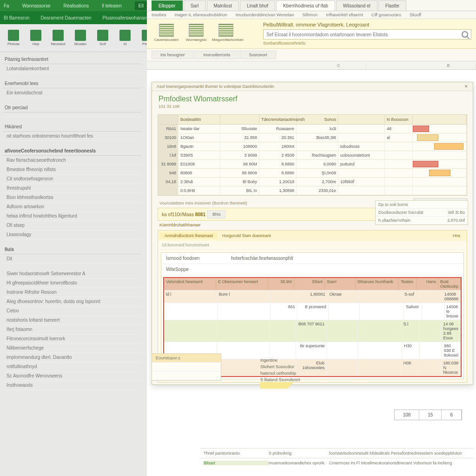 The height and width of the screenshot is (476, 476). What do you see at coordinates (312, 147) in the screenshot?
I see `table-row: 18n8Bgaotn1088001800nttobodnoss` at bounding box center [312, 147].